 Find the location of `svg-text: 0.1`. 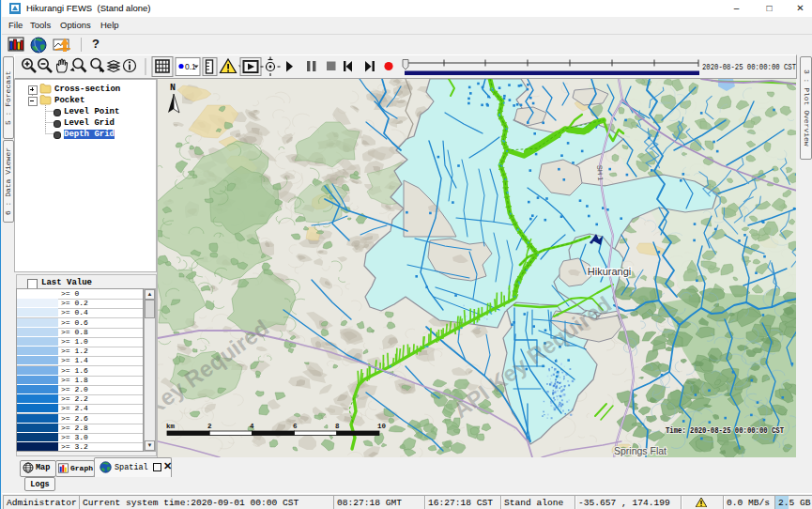

svg-text: 0.1 is located at coordinates (191, 67).